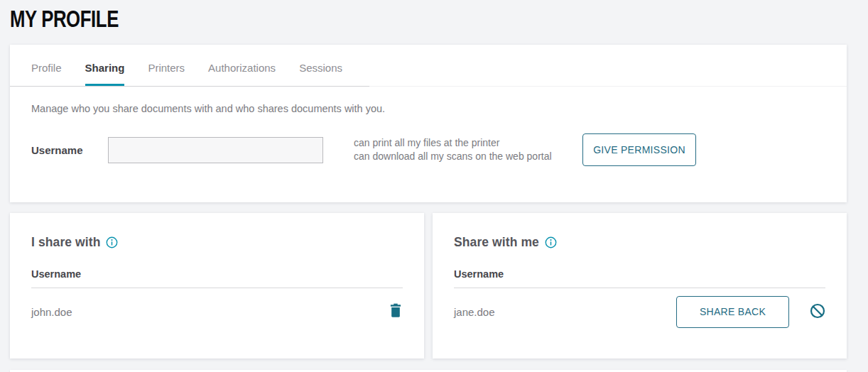 The height and width of the screenshot is (372, 868). Describe the element at coordinates (52, 312) in the screenshot. I see `shared-username: john.doe` at that location.